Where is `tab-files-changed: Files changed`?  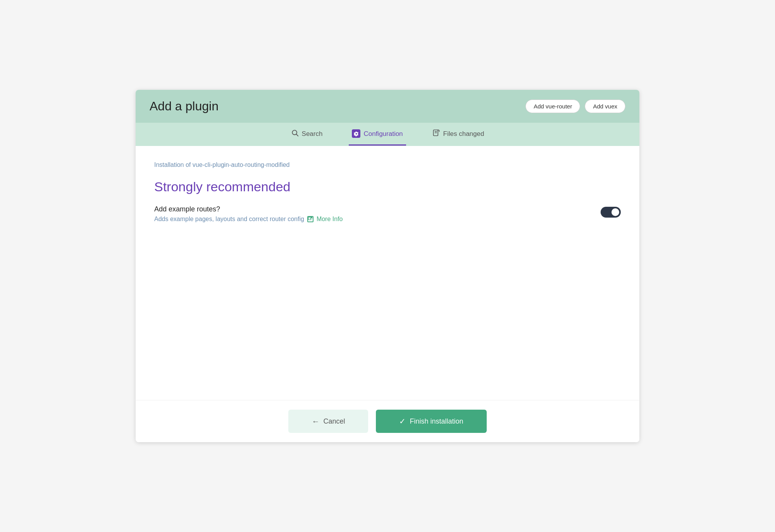 tab-files-changed: Files changed is located at coordinates (458, 134).